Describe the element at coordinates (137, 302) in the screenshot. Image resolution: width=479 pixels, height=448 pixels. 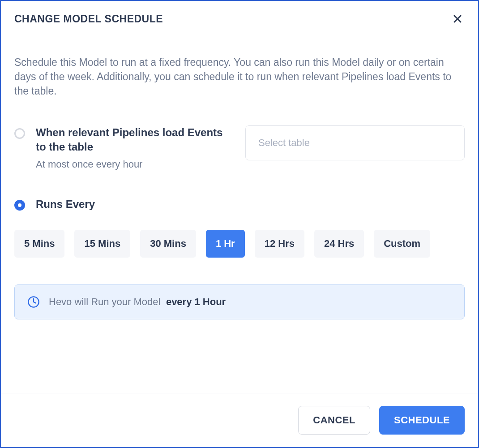
I see `schedule-info-text-wrap: Hevo will Run your Model every 1 Hour` at that location.